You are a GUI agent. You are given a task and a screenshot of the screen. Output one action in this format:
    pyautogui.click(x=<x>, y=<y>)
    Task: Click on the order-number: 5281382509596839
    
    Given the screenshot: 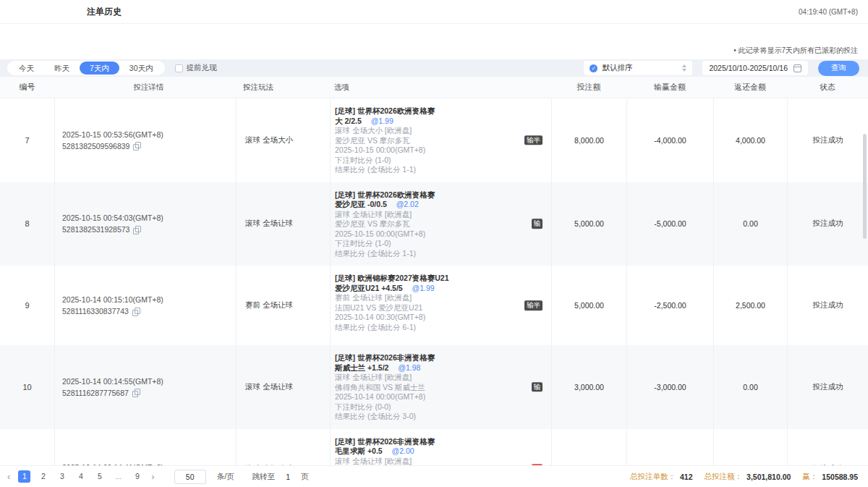 What is the action you would take?
    pyautogui.click(x=95, y=146)
    